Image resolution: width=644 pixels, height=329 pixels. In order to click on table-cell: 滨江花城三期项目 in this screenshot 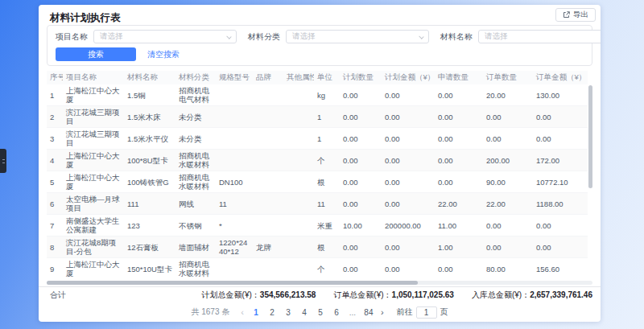, I will do `click(93, 138)`.